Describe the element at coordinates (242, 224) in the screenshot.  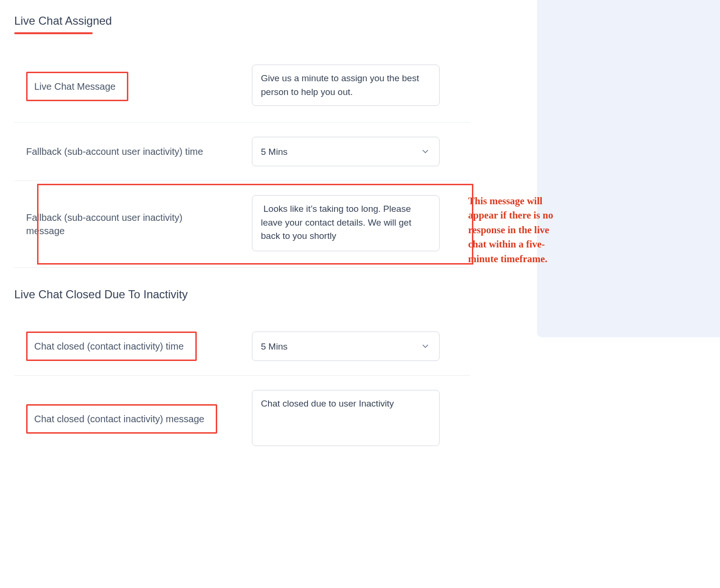
I see `row-fallback-message: Fallback (sub-account user inactivity) m…` at that location.